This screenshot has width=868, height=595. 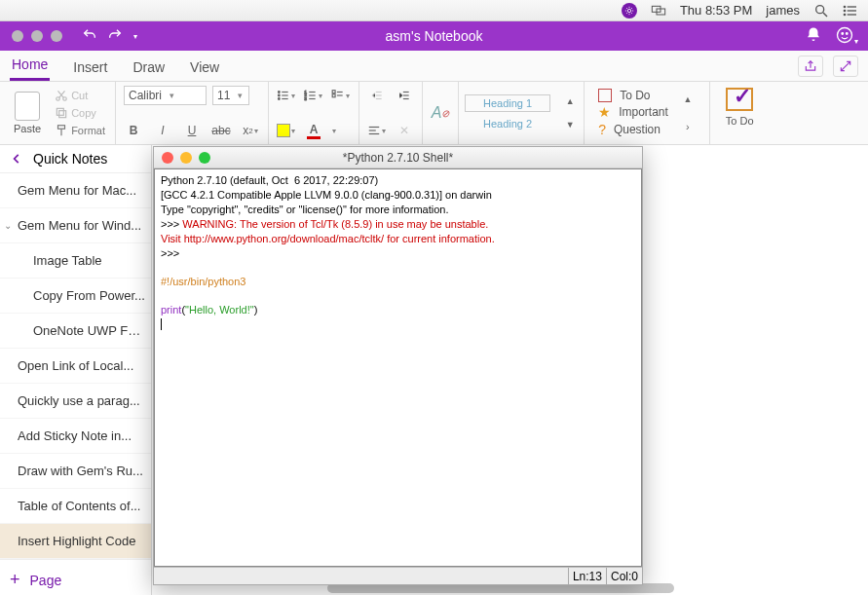 What do you see at coordinates (79, 506) in the screenshot?
I see `sidebar-item-label: Table of Contents of...` at bounding box center [79, 506].